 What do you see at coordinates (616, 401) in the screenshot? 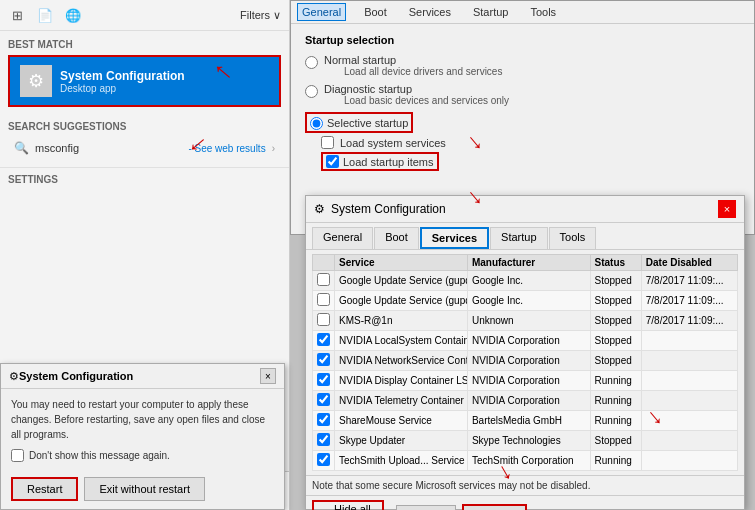
I see `status-cell: Running` at bounding box center [616, 401].